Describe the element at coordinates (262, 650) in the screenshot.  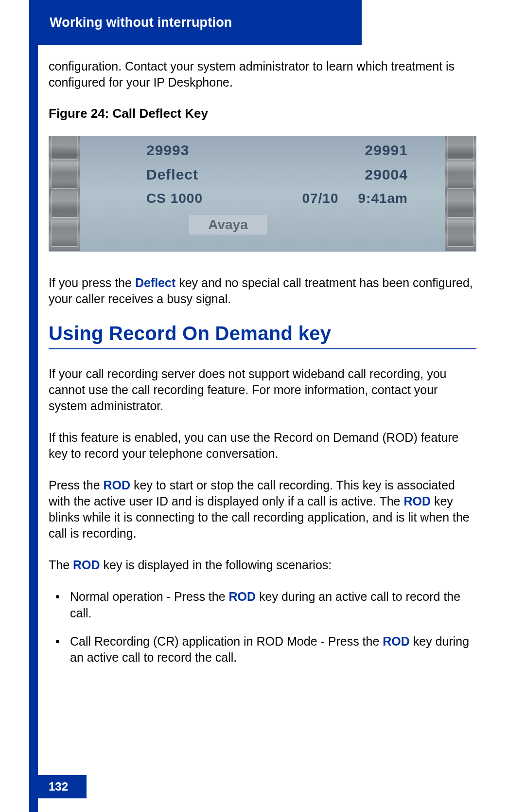
I see `list-item: Call Recording (CR) application in ROD M…` at that location.